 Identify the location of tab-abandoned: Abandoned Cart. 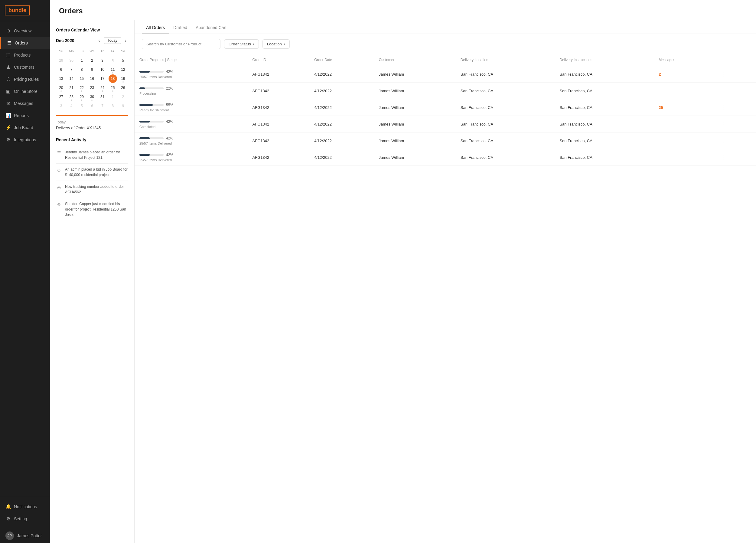
(211, 27).